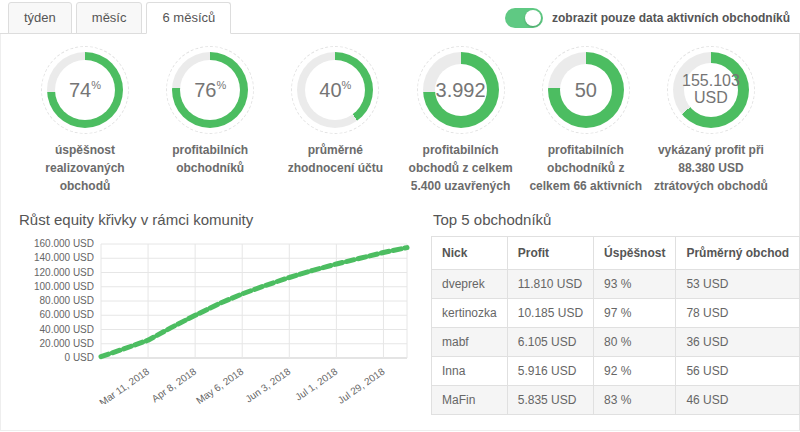  I want to click on gauge-avg-account-growth: 40%průměrné zhodnocení účtu, so click(335, 124).